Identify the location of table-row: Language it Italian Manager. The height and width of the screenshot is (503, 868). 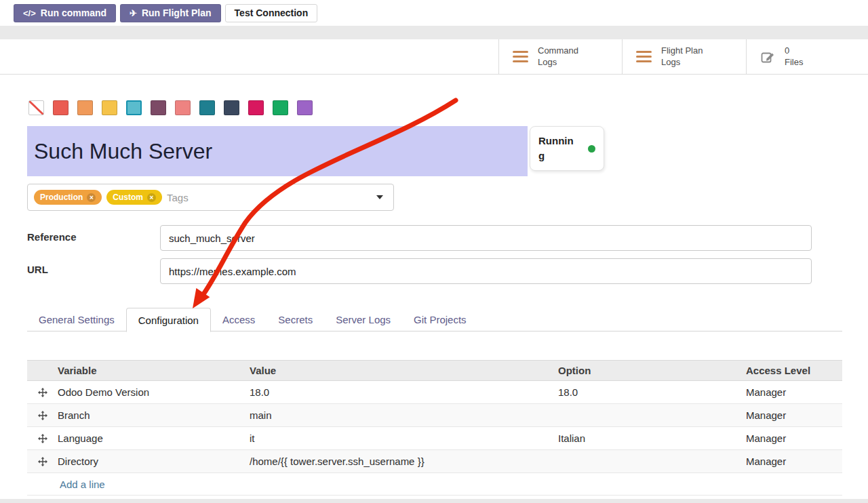
(435, 439).